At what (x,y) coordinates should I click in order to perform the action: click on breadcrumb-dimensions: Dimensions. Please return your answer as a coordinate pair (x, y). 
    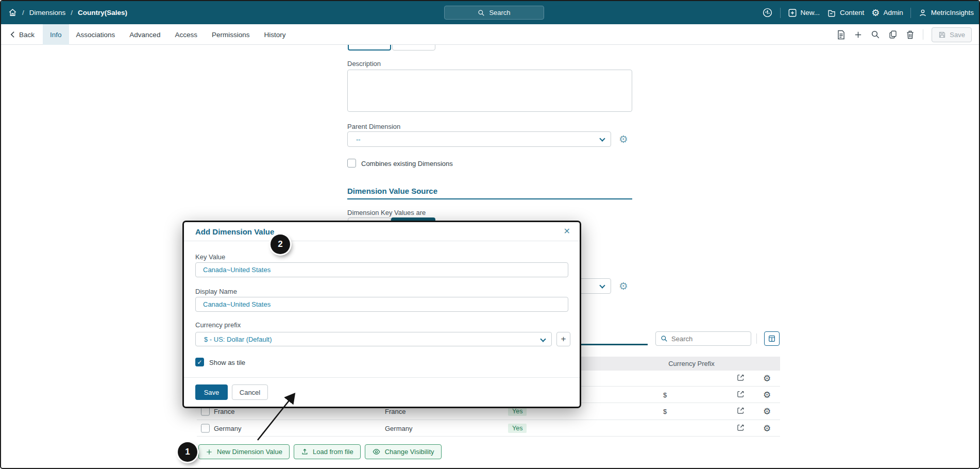
    Looking at the image, I should click on (47, 12).